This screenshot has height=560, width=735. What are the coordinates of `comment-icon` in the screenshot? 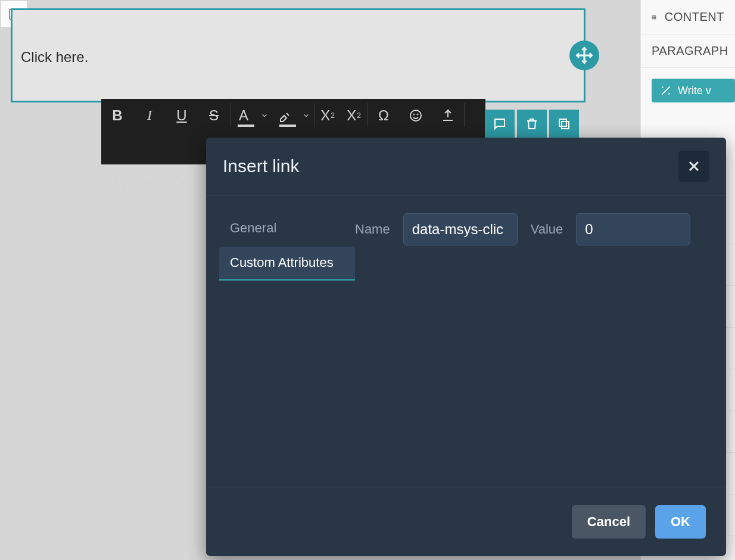 It's located at (500, 124).